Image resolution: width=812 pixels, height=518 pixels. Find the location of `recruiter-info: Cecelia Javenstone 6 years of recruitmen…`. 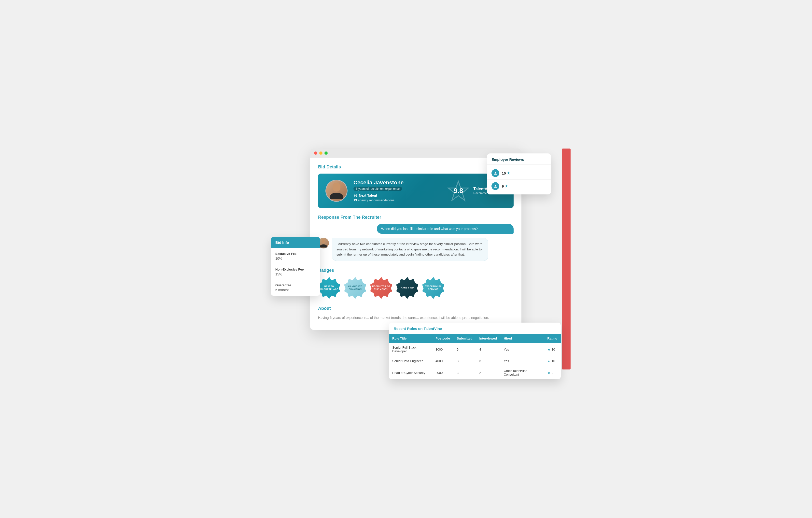

recruiter-info: Cecelia Javenstone 6 years of recruitmen… is located at coordinates (397, 191).